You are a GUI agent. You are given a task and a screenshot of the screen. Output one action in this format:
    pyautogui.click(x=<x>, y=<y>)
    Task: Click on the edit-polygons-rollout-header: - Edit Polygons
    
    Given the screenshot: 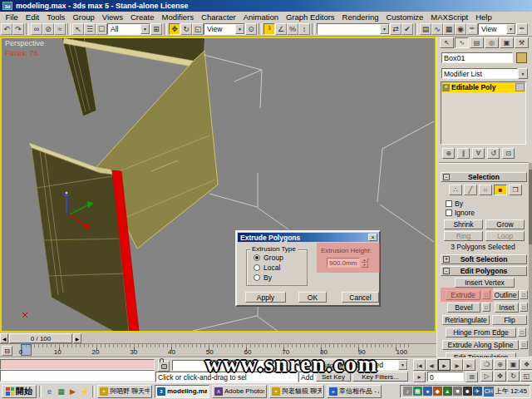 What is the action you would take?
    pyautogui.click(x=484, y=271)
    